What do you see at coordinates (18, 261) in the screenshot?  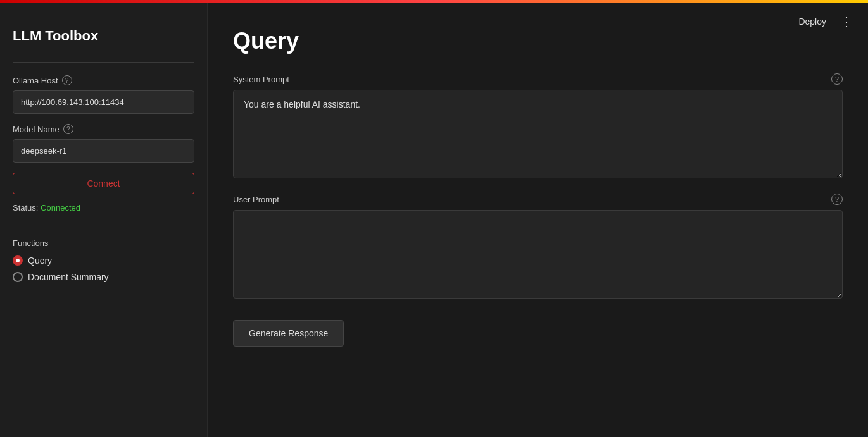 I see `query-radio-input` at bounding box center [18, 261].